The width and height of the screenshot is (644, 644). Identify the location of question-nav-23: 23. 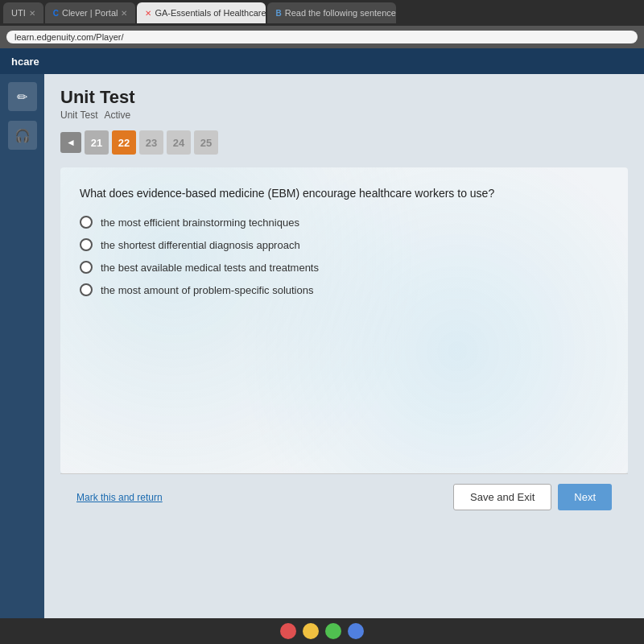
(151, 142).